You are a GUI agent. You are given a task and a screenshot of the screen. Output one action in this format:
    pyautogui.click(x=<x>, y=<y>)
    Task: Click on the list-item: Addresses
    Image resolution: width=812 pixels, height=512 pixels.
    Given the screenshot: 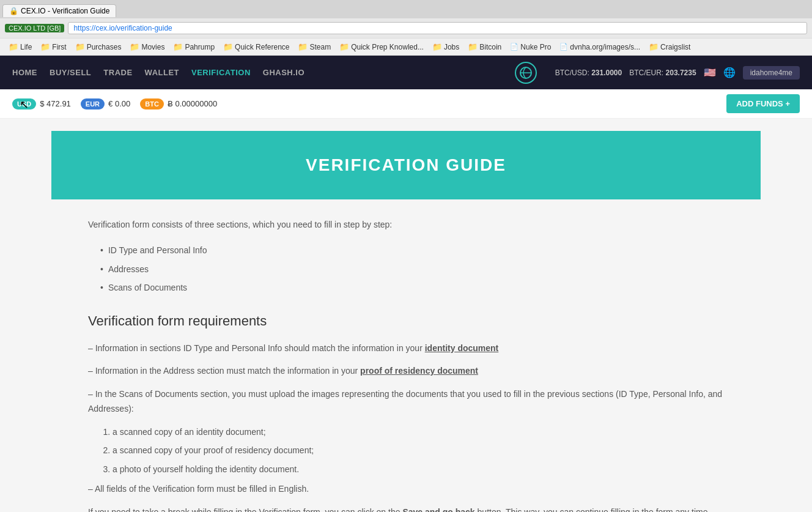 What is the action you would take?
    pyautogui.click(x=412, y=269)
    